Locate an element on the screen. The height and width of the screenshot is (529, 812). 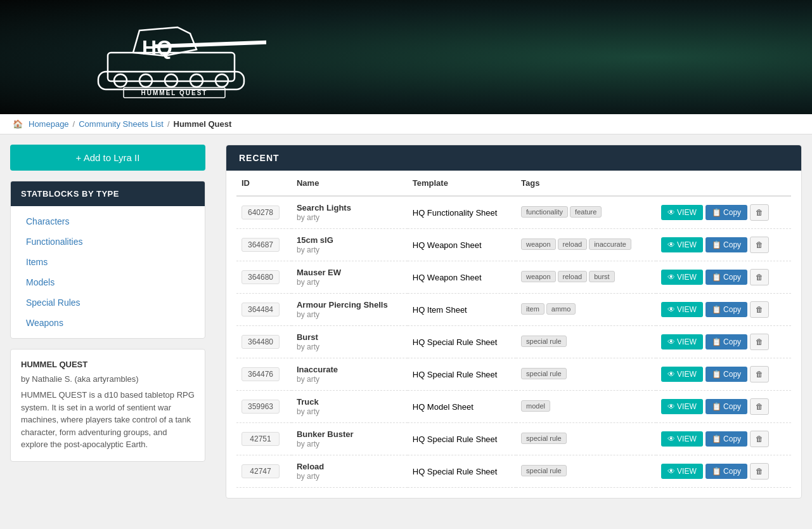
entry-name: Bunker Buster is located at coordinates (350, 434).